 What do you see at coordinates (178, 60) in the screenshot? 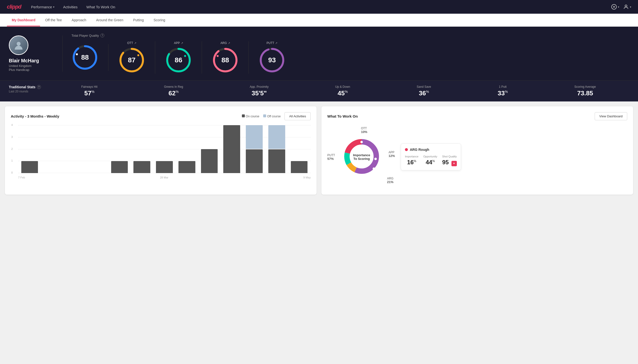
I see `gauge-app-value: 86` at bounding box center [178, 60].